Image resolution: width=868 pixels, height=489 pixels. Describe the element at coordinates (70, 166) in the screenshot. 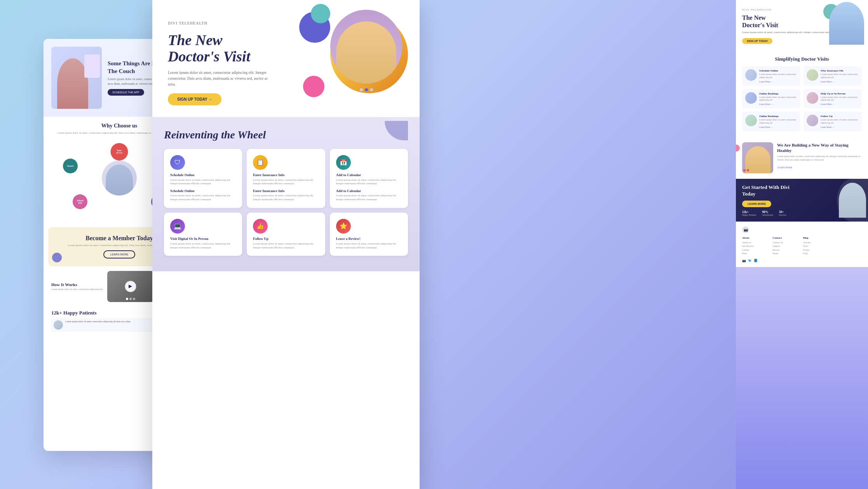

I see `bubble-tl: Secure` at that location.